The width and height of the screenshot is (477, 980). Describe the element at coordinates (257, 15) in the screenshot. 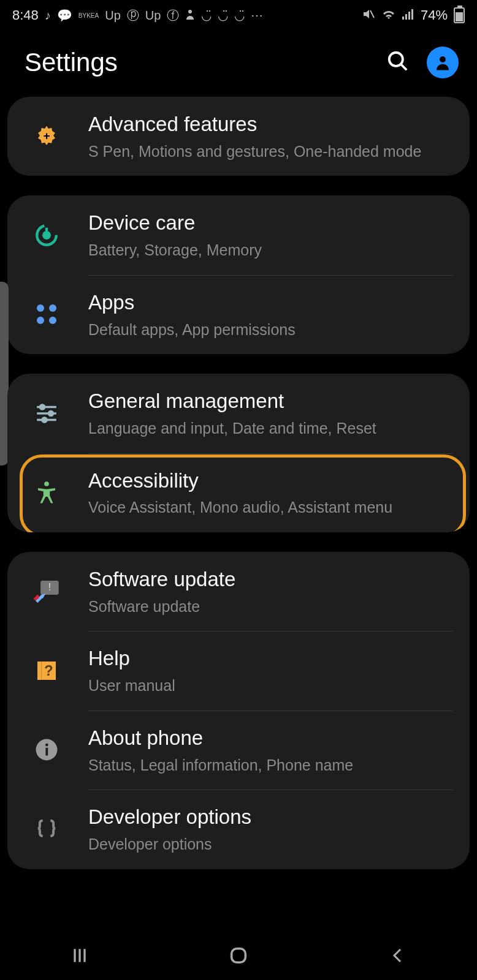

I see `more-icon: ⋯` at that location.